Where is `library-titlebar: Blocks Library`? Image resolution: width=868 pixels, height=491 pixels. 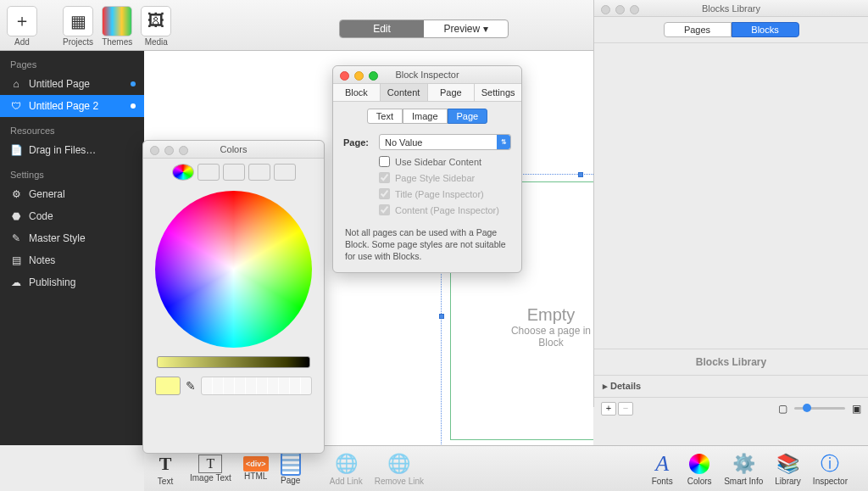 library-titlebar: Blocks Library is located at coordinates (731, 8).